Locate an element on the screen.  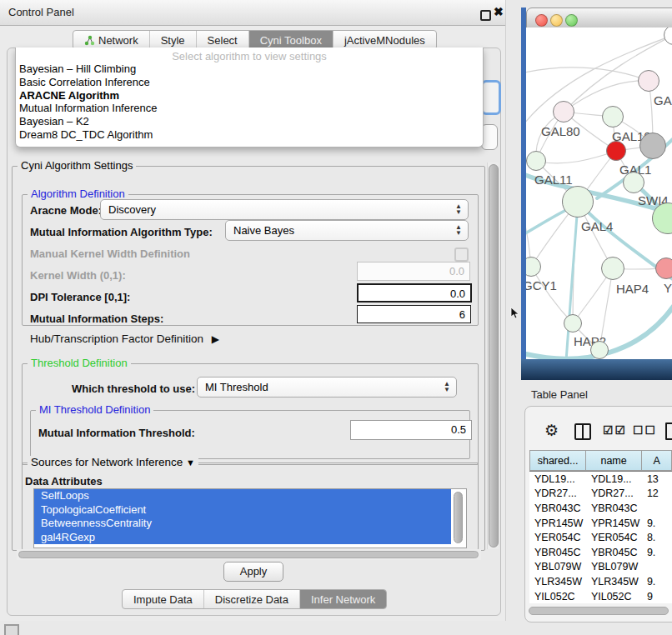
data-table-combo-partial is located at coordinates (489, 137).